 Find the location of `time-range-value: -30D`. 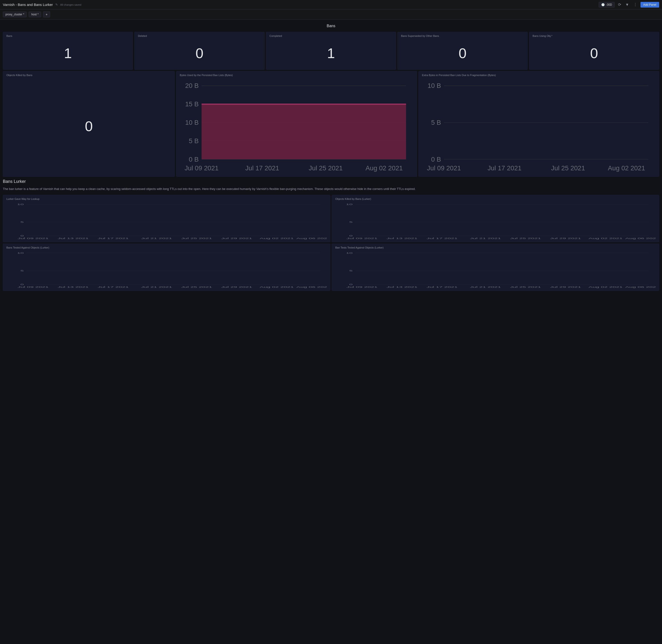

time-range-value: -30D is located at coordinates (609, 5).